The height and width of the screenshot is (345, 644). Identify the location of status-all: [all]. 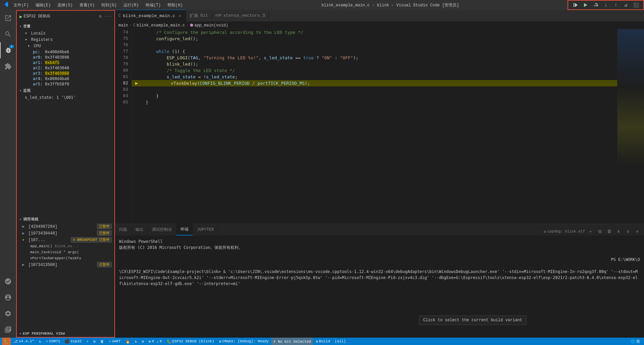
(340, 341).